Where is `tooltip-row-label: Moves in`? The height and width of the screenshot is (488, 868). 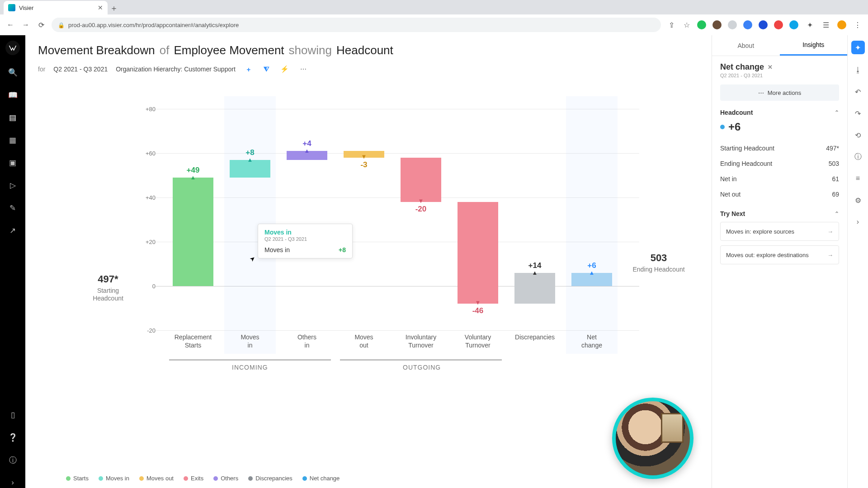
tooltip-row-label: Moves in is located at coordinates (277, 250).